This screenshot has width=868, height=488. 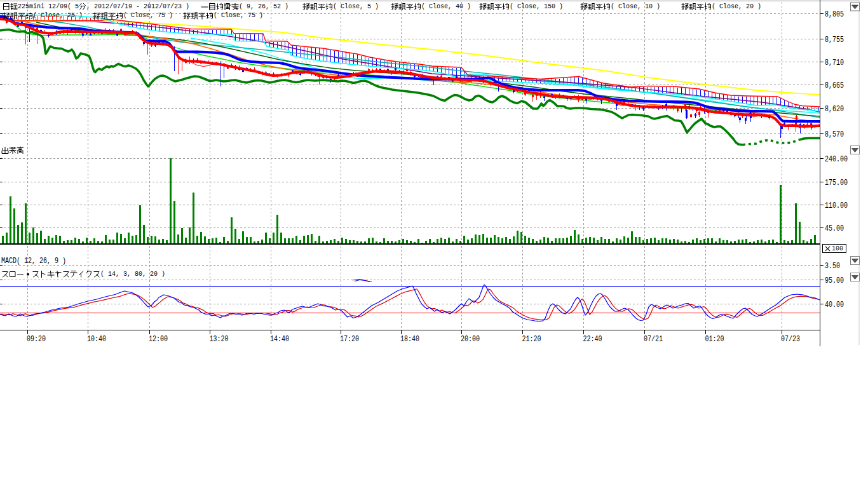 I want to click on svg-text: 07/23, so click(x=790, y=339).